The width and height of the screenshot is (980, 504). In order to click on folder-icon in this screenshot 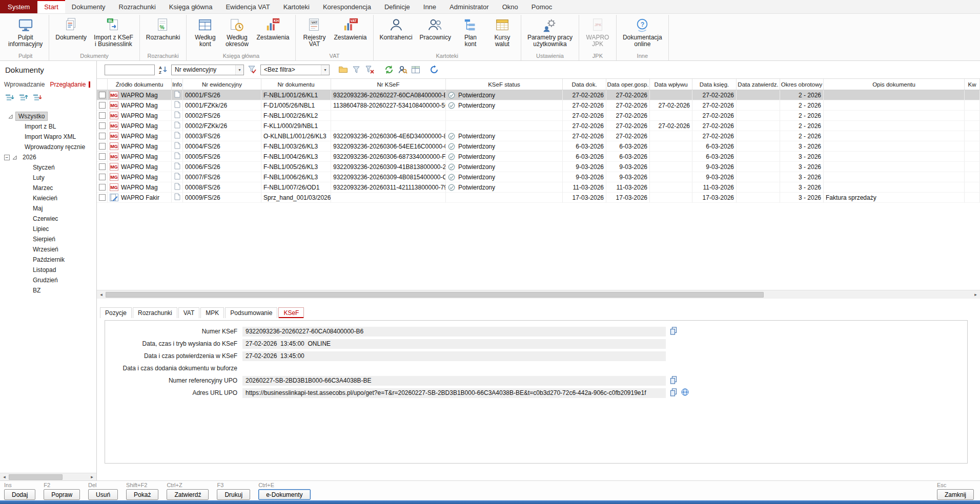, I will do `click(343, 70)`.